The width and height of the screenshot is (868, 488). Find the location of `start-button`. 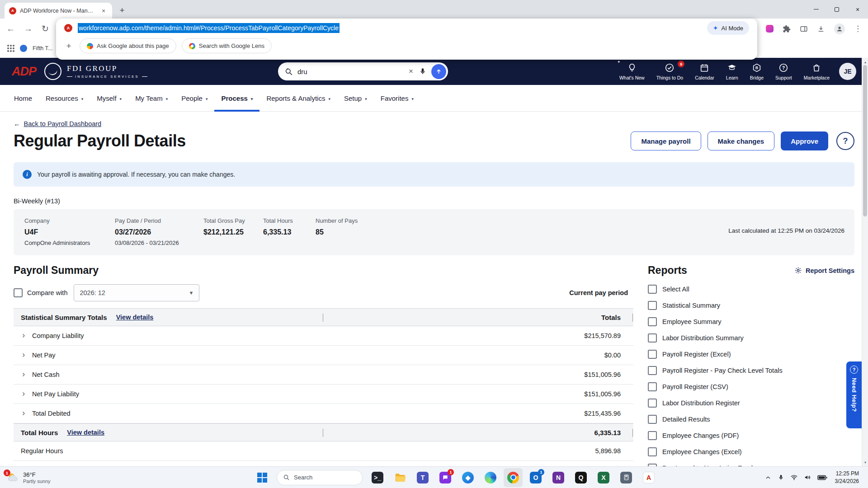

start-button is located at coordinates (262, 478).